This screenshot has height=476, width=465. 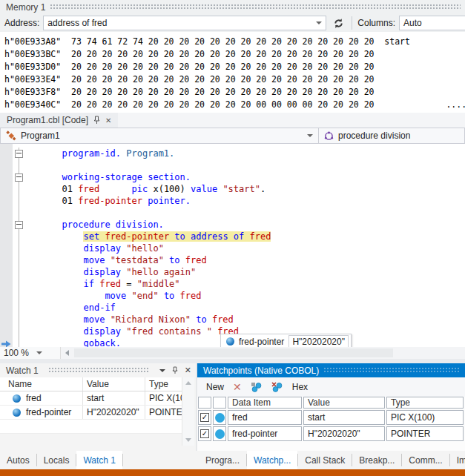 I want to click on code-line: end-if, so click(x=233, y=308).